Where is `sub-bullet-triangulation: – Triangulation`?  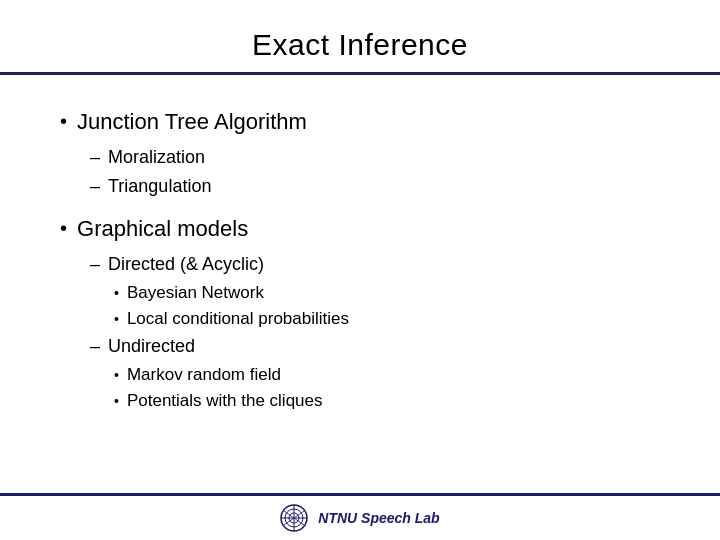 sub-bullet-triangulation: – Triangulation is located at coordinates (375, 186).